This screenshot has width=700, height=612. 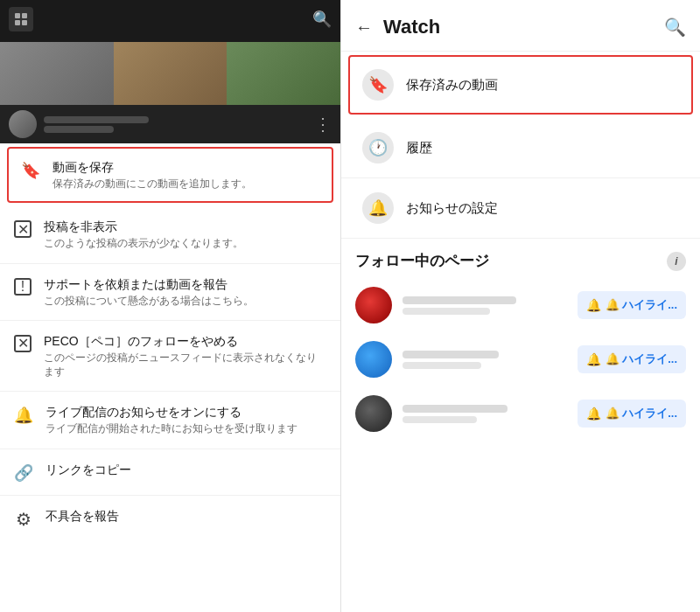 What do you see at coordinates (23, 124) in the screenshot?
I see `avatar-small` at bounding box center [23, 124].